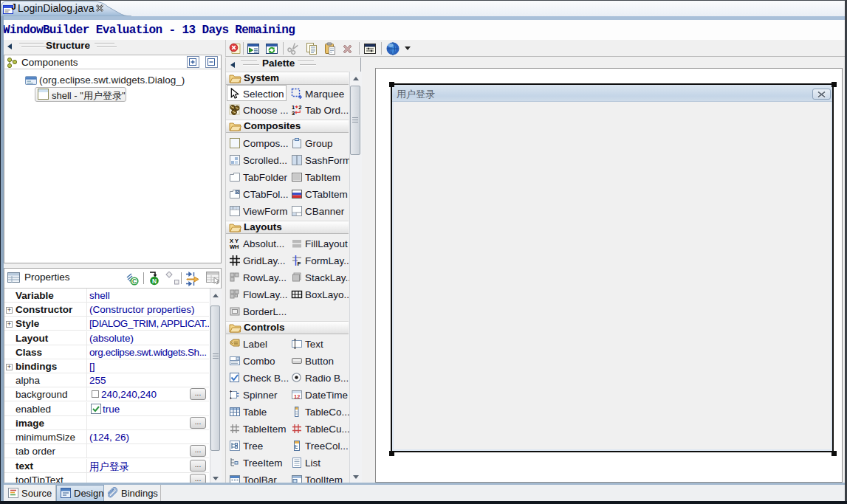  Describe the element at coordinates (134, 281) in the screenshot. I see `svg-text: C` at that location.